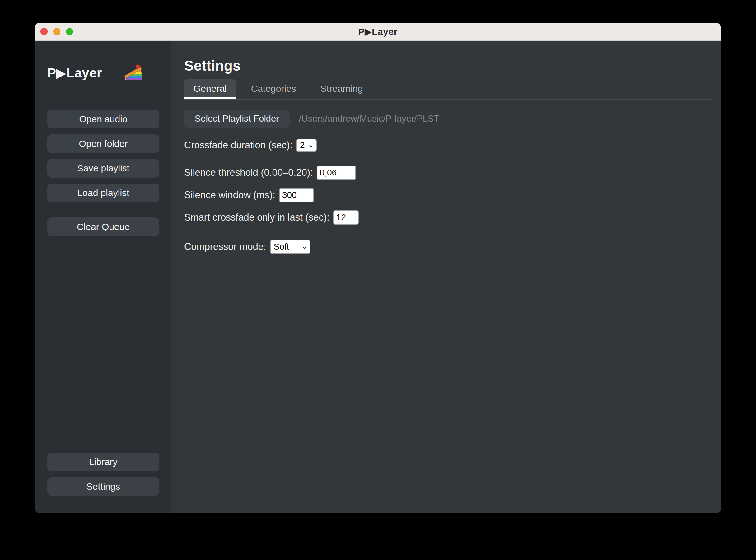  Describe the element at coordinates (290, 247) in the screenshot. I see `compressor-mode-select-wrap: Soft ⌄` at that location.